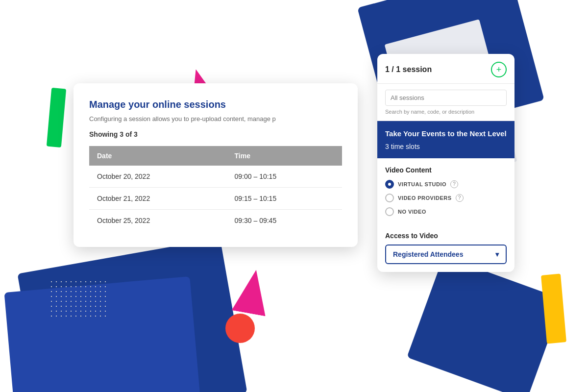 Image resolution: width=588 pixels, height=392 pixels. I want to click on row1-date: October 20, 2022, so click(158, 176).